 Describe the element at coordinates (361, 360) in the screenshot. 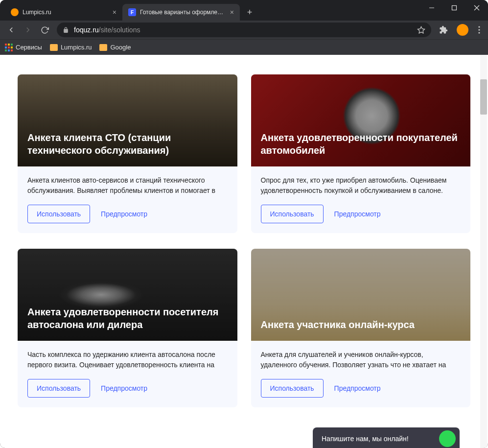

I see `card-desc: Анкета для слушателей и учеников онлайн‑…` at that location.